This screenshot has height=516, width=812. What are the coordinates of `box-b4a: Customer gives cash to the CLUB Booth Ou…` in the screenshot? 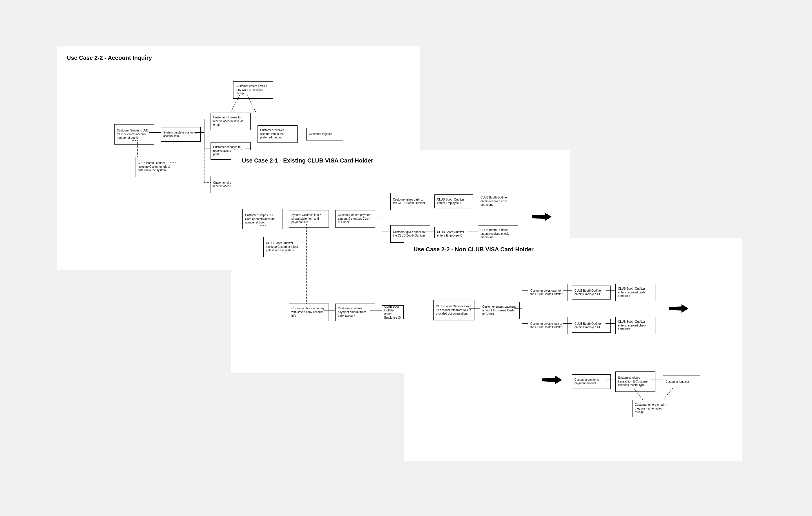 It's located at (410, 201).